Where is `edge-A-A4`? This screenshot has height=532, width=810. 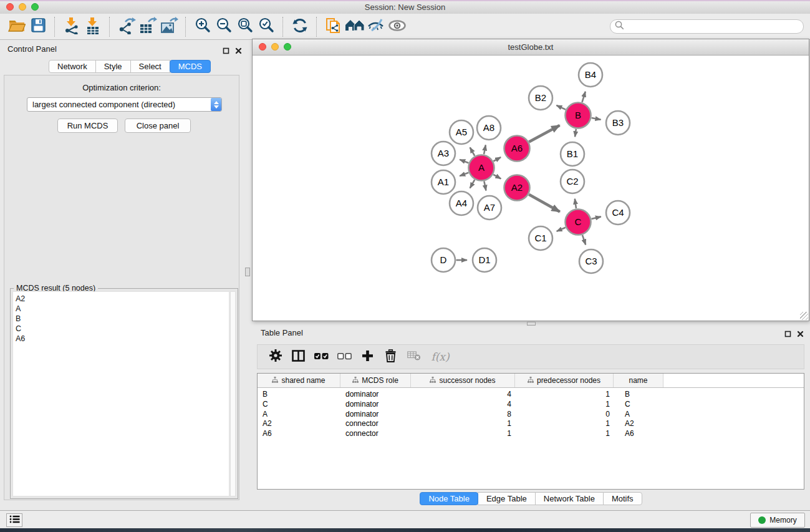 edge-A-A4 is located at coordinates (473, 183).